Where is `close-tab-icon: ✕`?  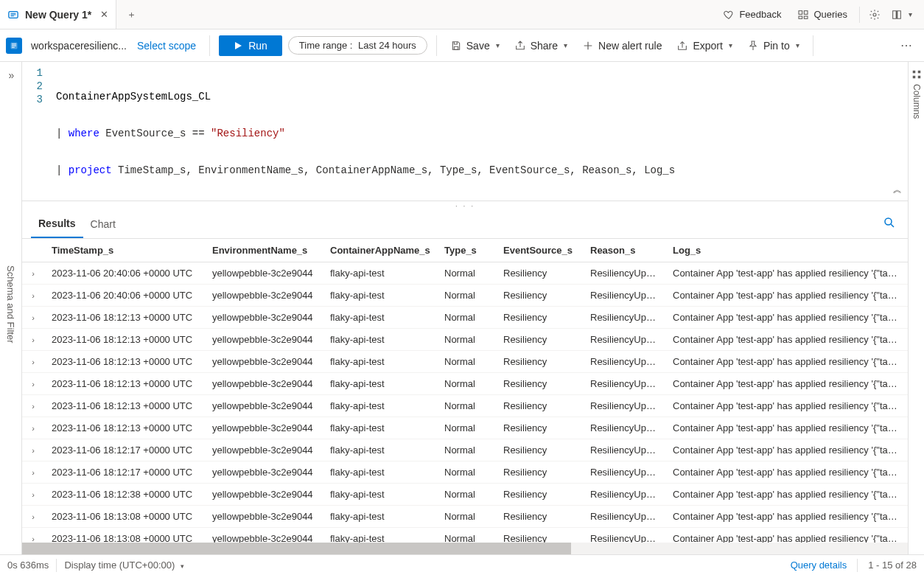
close-tab-icon: ✕ is located at coordinates (105, 15).